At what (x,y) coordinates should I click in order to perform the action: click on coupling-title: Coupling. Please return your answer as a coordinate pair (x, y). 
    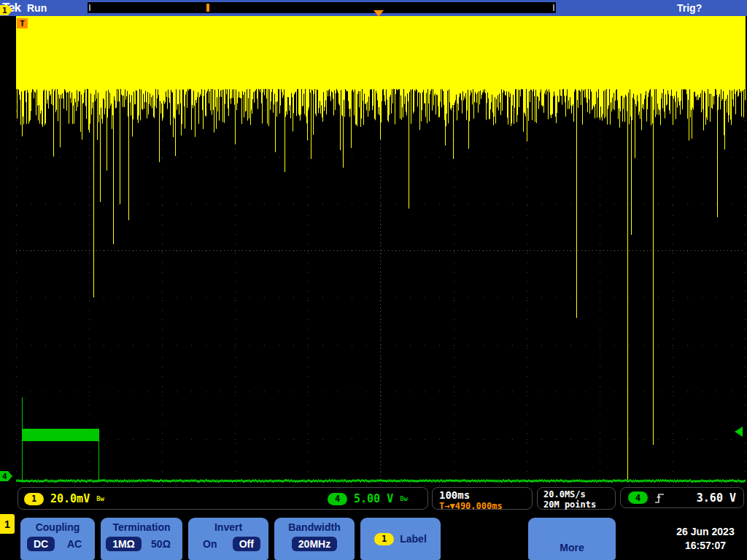
    Looking at the image, I should click on (58, 527).